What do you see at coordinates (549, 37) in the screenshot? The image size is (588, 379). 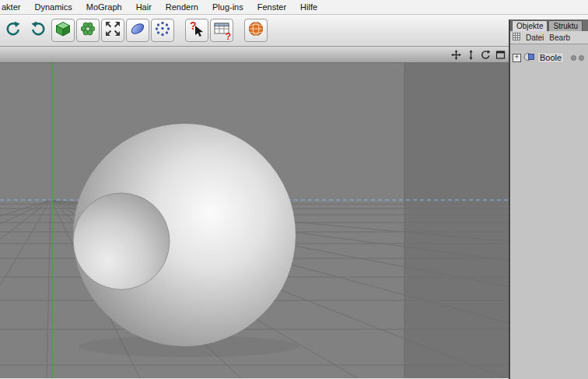 I see `panel-menu-bar: Datei Bearb` at bounding box center [549, 37].